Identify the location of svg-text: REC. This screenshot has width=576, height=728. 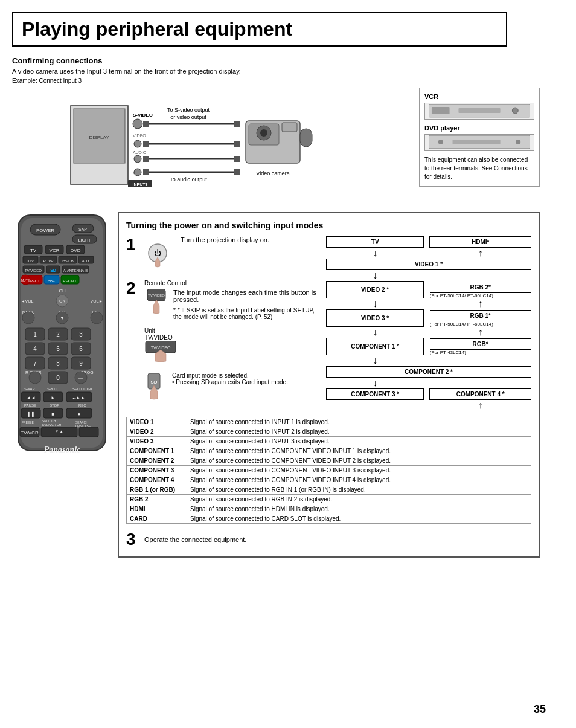
(82, 405).